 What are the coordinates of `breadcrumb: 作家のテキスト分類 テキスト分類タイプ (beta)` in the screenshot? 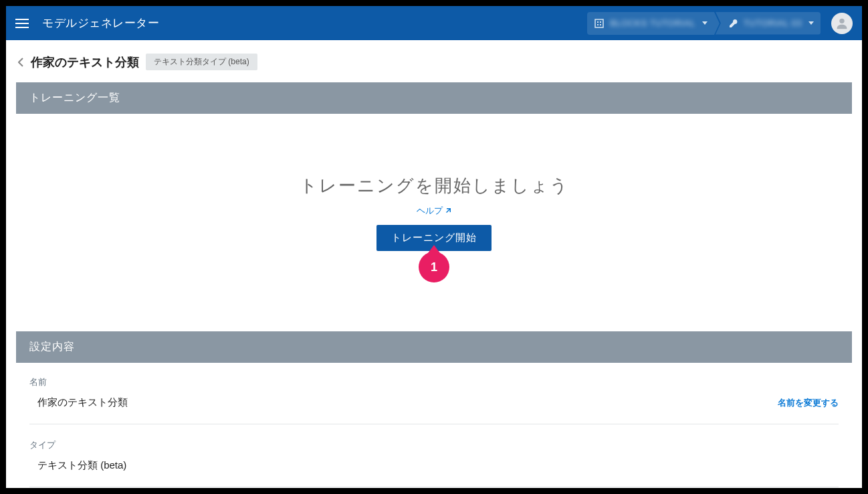 It's located at (434, 62).